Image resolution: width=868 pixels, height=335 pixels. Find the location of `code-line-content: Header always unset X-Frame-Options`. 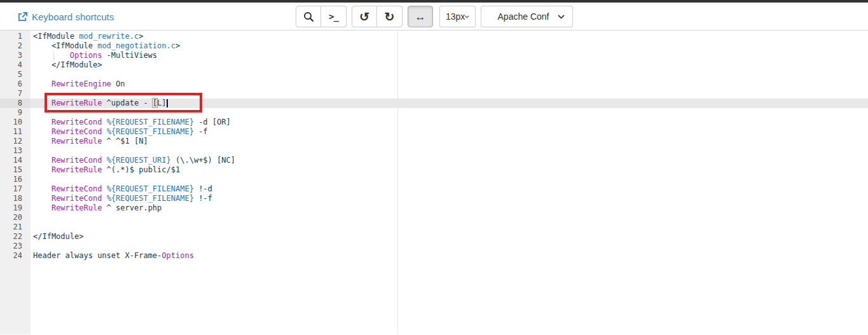

code-line-content: Header always unset X-Frame-Options is located at coordinates (449, 256).